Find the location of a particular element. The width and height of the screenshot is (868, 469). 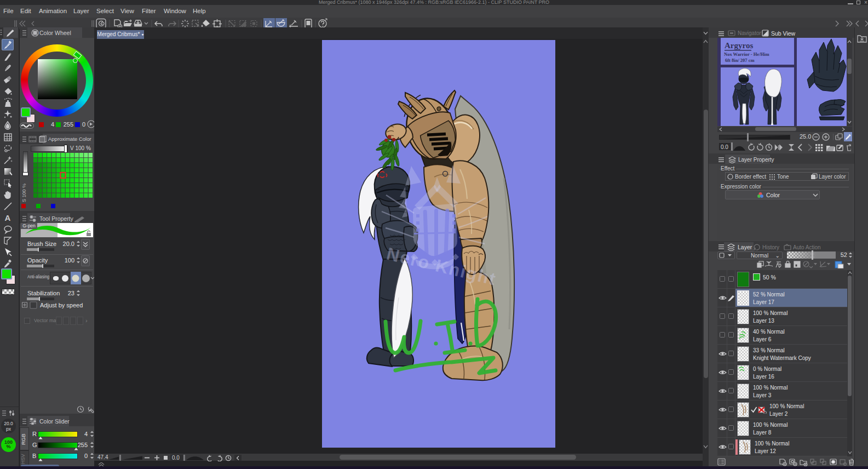

svg-text: Adjust by speed is located at coordinates (61, 305).